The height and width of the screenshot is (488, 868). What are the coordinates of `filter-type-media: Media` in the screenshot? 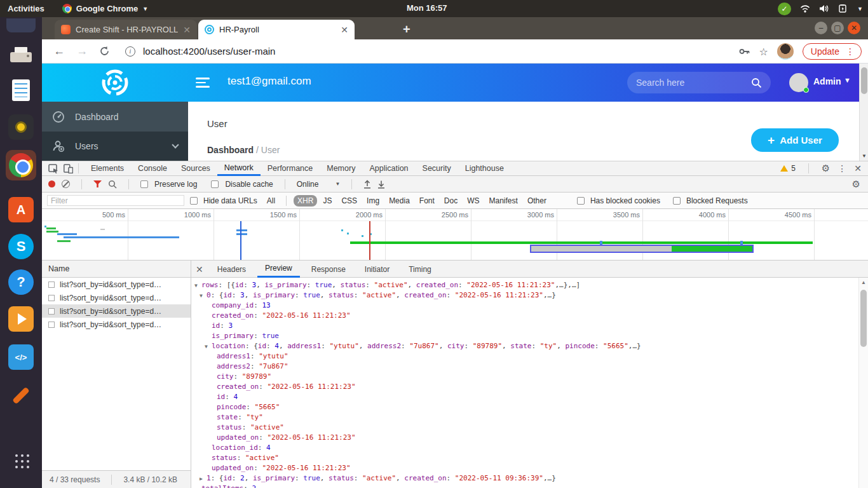 It's located at (399, 201).